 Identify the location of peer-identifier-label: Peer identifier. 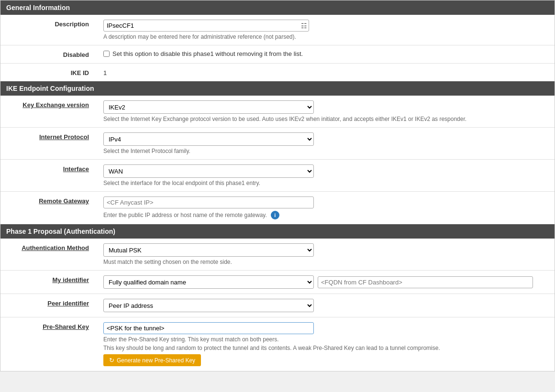
(48, 306).